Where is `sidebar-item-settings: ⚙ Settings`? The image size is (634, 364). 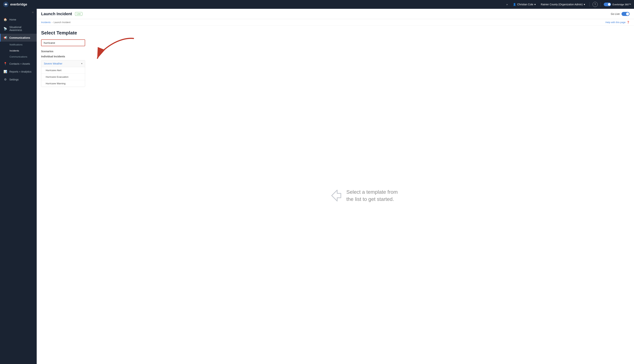
sidebar-item-settings: ⚙ Settings is located at coordinates (19, 80).